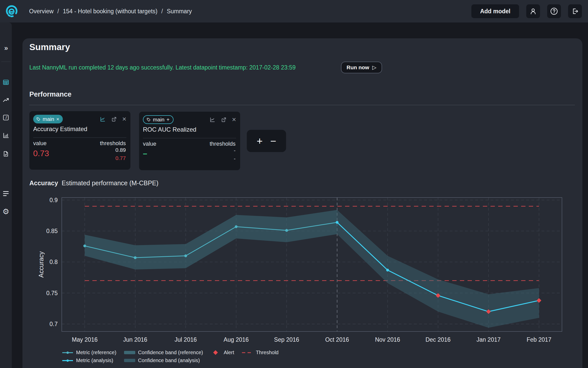 The image size is (588, 368). Describe the element at coordinates (110, 11) in the screenshot. I see `breadcrumb-model: 154 - Hotel booking (without targets)` at that location.